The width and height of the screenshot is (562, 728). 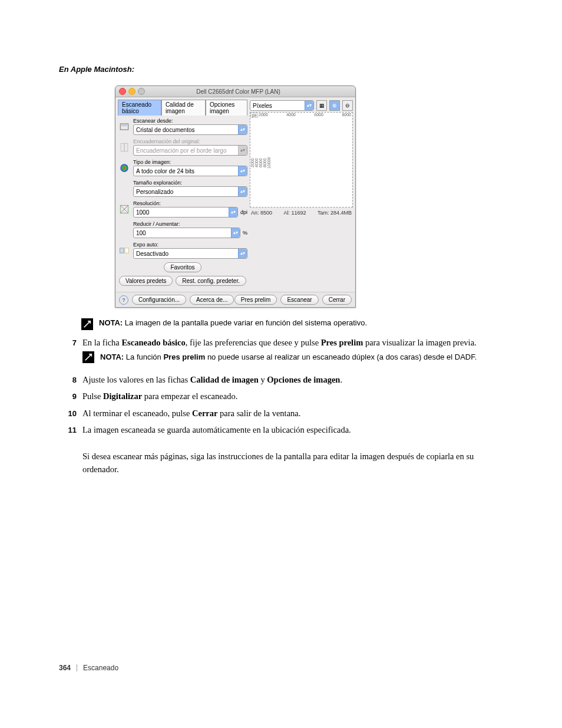 I want to click on scale-label: Reducir / Aumentar:, so click(x=190, y=224).